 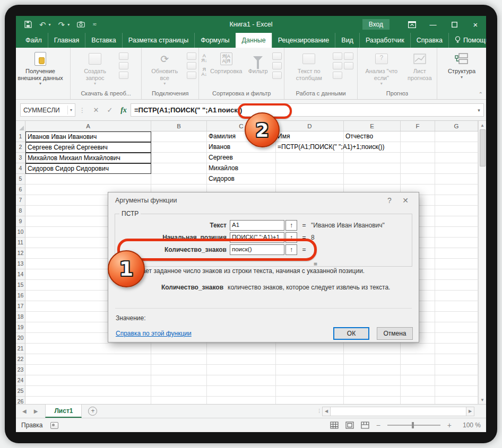 What do you see at coordinates (382, 68) in the screenshot?
I see `what-if-button: ? Анализ "что если" ▾` at bounding box center [382, 68].